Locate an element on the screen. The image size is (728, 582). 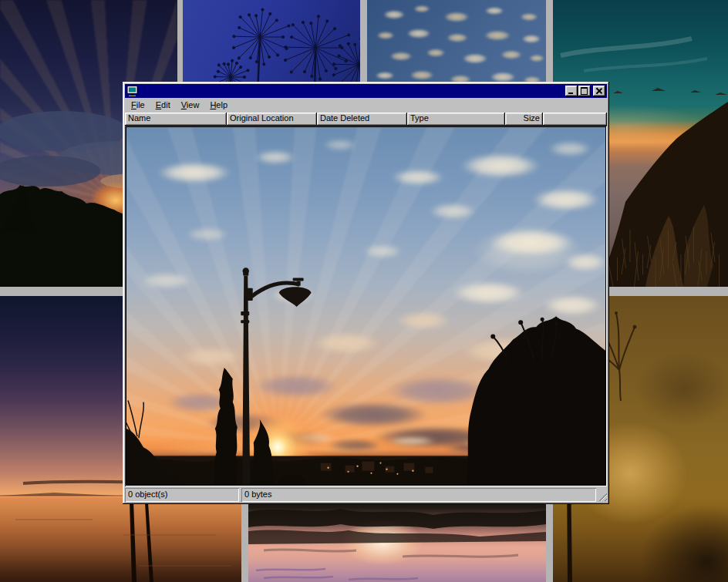
menu-item-help: Help is located at coordinates (219, 105).